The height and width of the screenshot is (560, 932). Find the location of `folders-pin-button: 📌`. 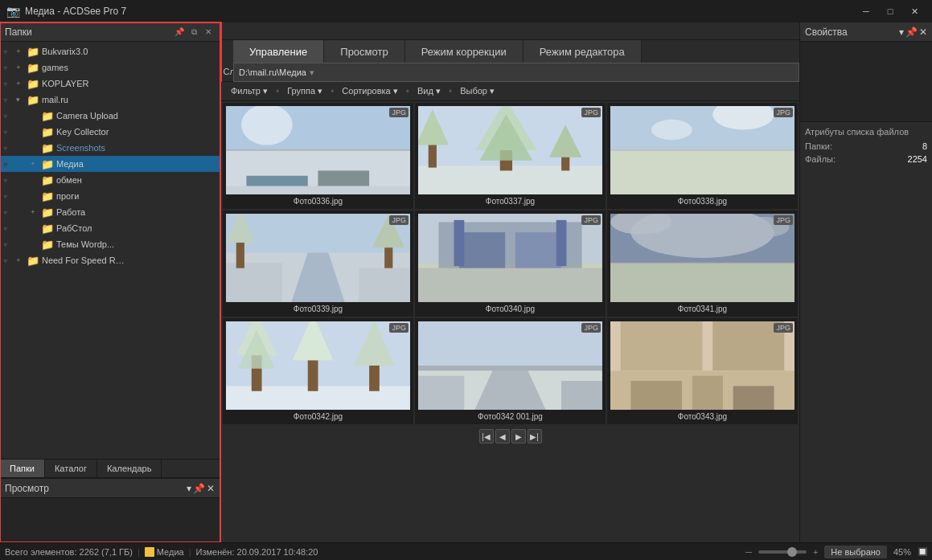

folders-pin-button: 📌 is located at coordinates (179, 32).